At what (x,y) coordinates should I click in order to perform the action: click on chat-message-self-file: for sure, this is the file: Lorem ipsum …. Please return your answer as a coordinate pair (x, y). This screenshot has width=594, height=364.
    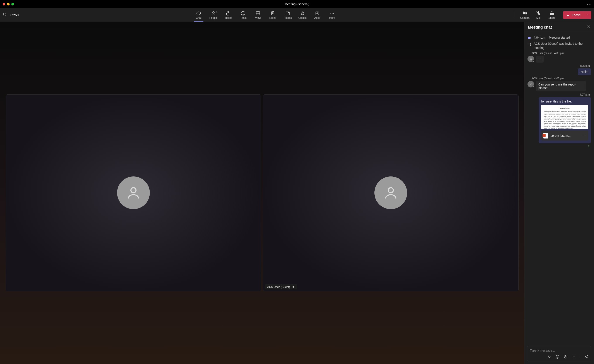
    Looking at the image, I should click on (565, 120).